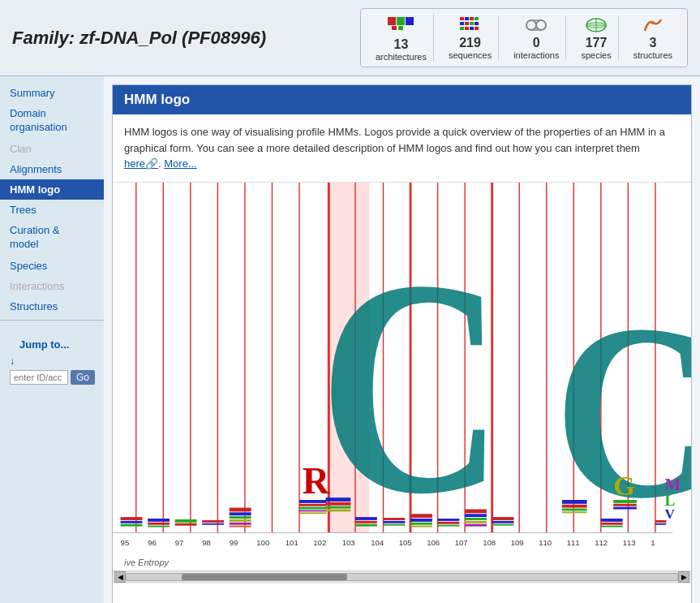 The width and height of the screenshot is (700, 603). Describe the element at coordinates (350, 38) in the screenshot. I see `page-header: Family: zf-DNA_Pol (PF08996) 13 architec…` at that location.